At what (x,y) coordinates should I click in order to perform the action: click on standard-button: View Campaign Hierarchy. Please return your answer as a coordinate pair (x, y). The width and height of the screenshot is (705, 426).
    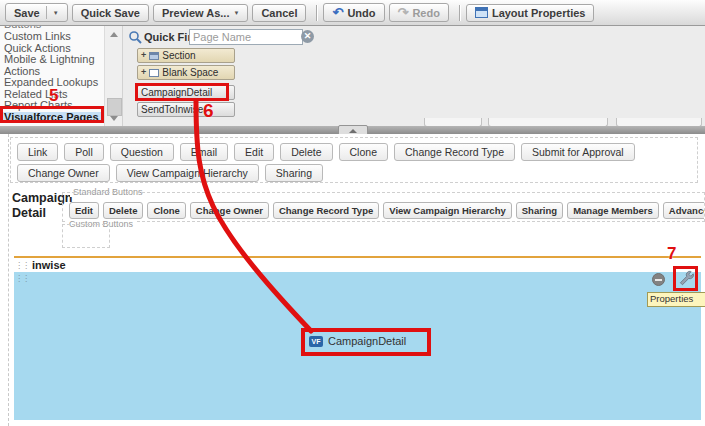
    Looking at the image, I should click on (448, 210).